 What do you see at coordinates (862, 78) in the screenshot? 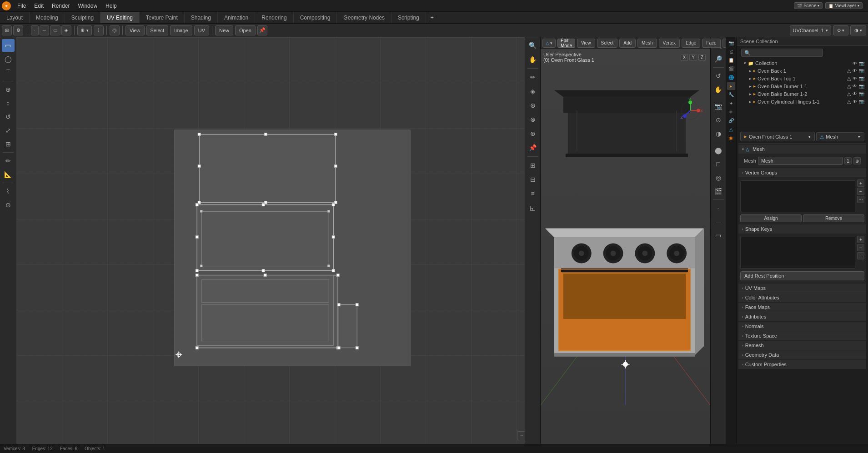
I see `item-render-1: 📷` at bounding box center [862, 78].